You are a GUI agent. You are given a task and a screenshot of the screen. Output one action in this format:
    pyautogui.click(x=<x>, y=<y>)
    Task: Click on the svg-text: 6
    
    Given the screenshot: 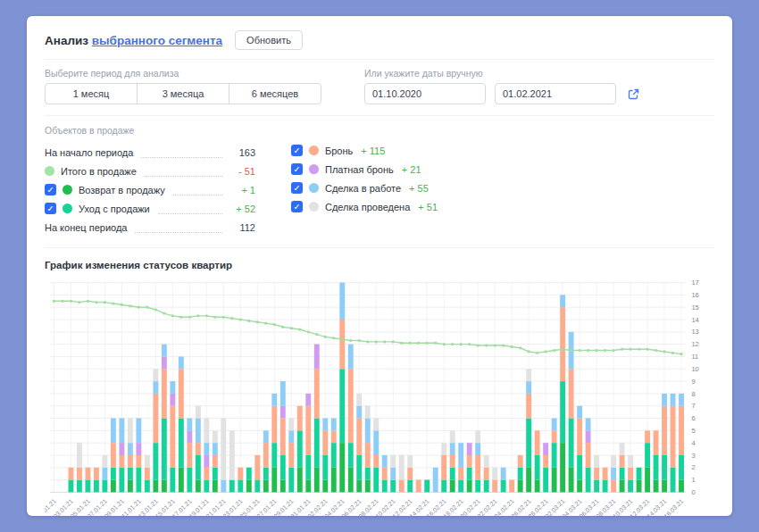 What is the action you would take?
    pyautogui.click(x=693, y=418)
    